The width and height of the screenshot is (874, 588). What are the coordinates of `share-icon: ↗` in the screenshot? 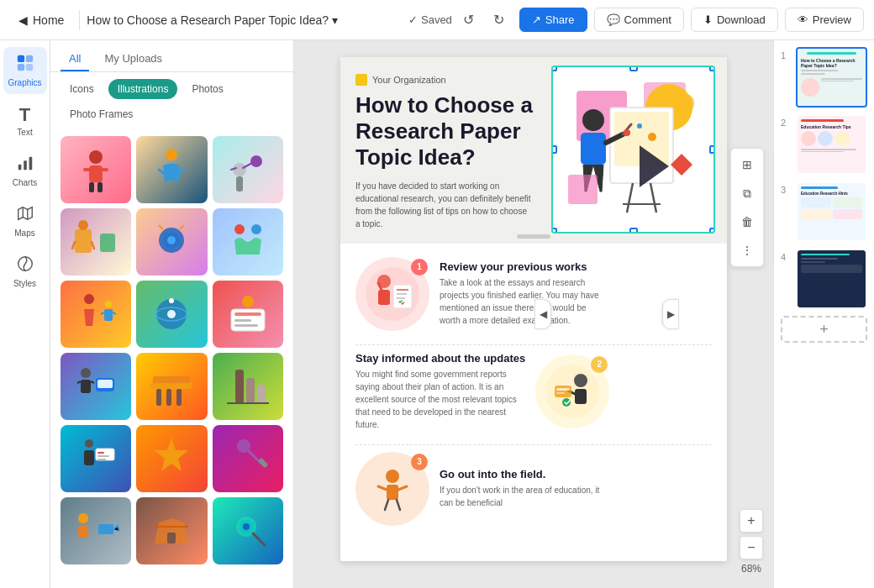 It's located at (536, 20).